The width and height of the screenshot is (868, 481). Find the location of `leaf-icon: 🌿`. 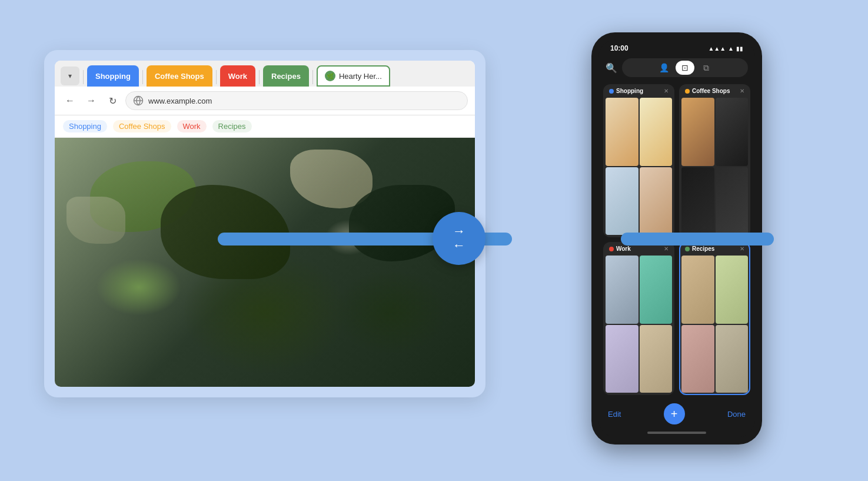

leaf-icon: 🌿 is located at coordinates (330, 76).